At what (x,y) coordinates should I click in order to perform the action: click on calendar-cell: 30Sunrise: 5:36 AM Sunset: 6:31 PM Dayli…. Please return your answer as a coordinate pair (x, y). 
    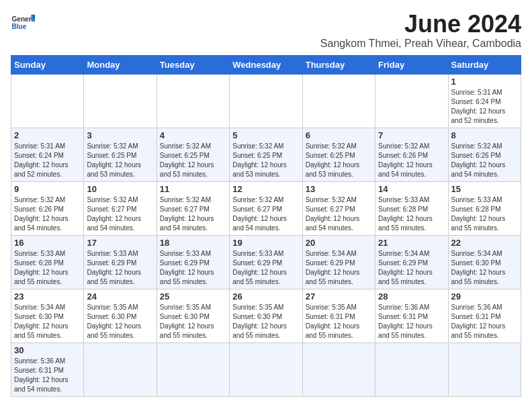
    Looking at the image, I should click on (48, 369).